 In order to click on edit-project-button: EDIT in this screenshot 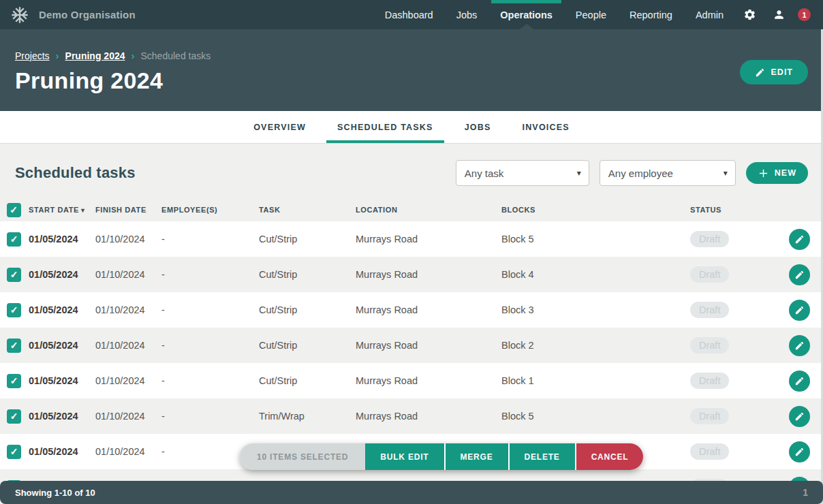, I will do `click(774, 72)`.